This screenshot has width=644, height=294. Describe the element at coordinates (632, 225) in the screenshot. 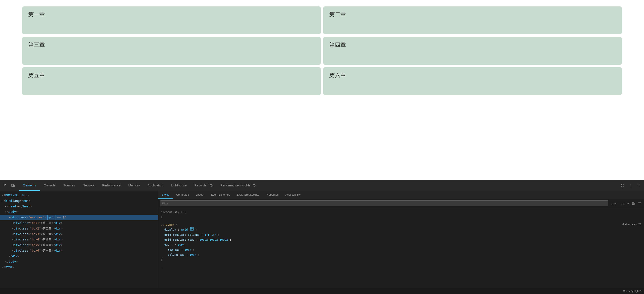

I see `source-link: styles.css:27` at that location.